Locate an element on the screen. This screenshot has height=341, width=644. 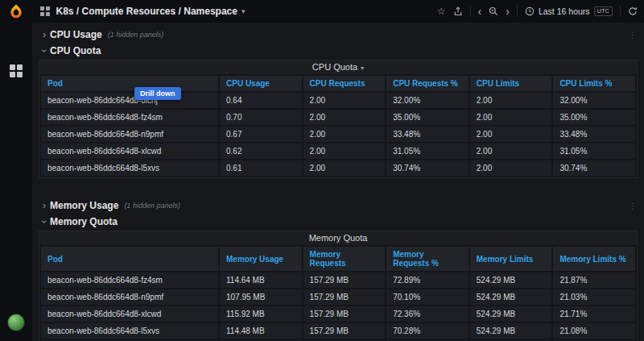
column-header: Memory Limits % is located at coordinates (594, 259).